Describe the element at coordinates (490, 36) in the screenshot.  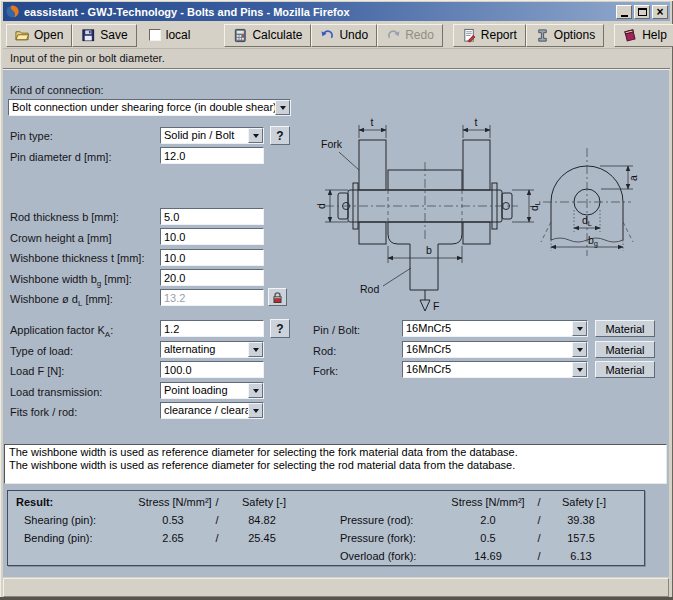
I see `report-button: Report` at that location.